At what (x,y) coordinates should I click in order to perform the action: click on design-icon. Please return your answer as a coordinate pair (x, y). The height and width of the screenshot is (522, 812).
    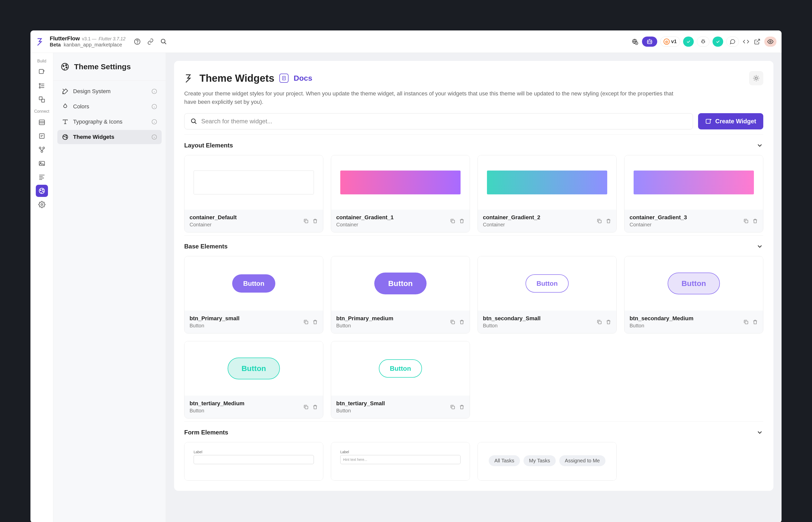
    Looking at the image, I should click on (65, 92).